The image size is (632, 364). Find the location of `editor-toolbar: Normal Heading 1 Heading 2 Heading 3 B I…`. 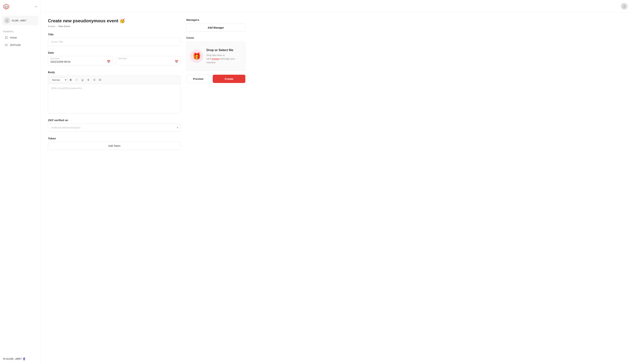

editor-toolbar: Normal Heading 1 Heading 2 Heading 3 B I… is located at coordinates (115, 80).